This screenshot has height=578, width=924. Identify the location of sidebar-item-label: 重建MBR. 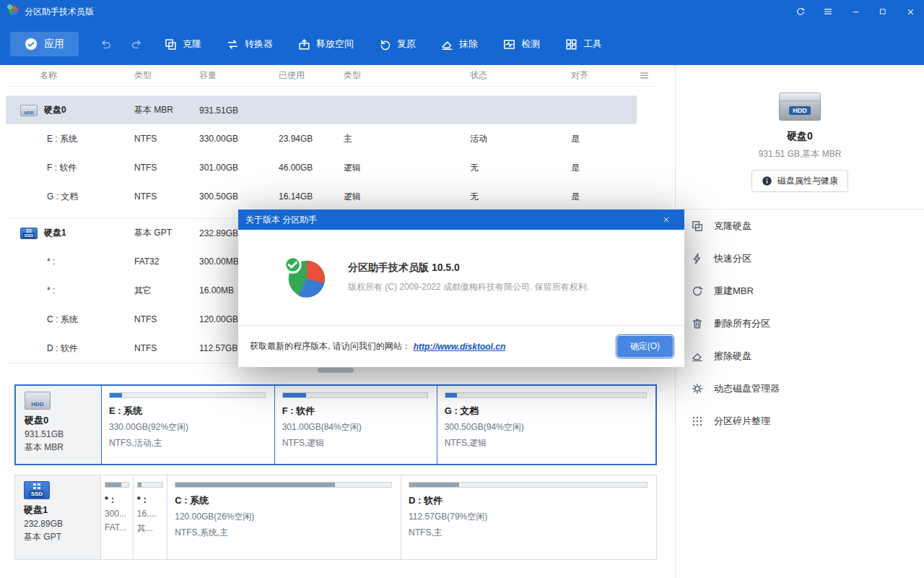
(733, 291).